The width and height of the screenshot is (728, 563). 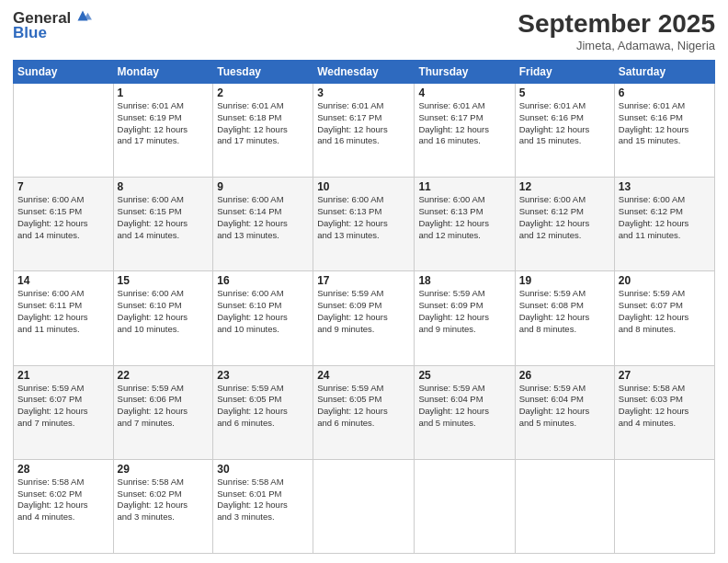 I want to click on day-number: 30, so click(x=263, y=469).